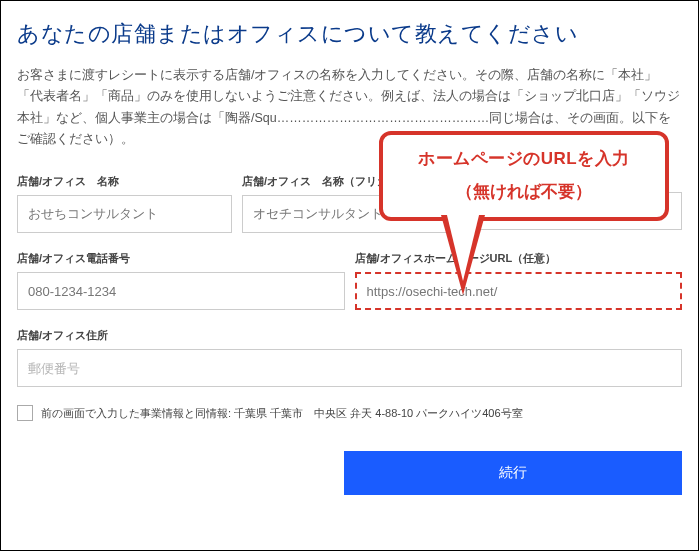 This screenshot has width=699, height=551. Describe the element at coordinates (181, 291) in the screenshot. I see `phone-input` at that location.